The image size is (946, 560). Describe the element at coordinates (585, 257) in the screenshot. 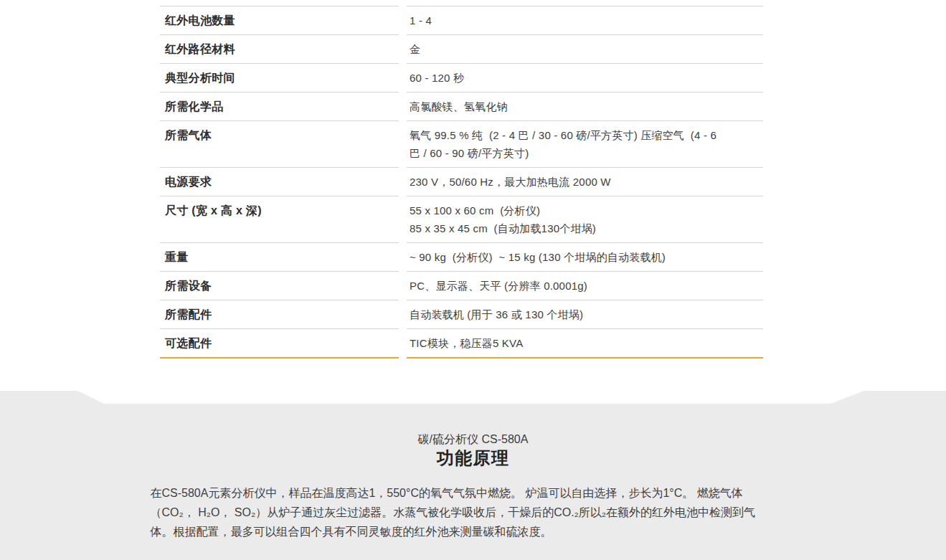

I see `spec-value: ~ 90 kg (分析仪) ~ 15 kg (130 个坩埚的自动装载机)` at that location.